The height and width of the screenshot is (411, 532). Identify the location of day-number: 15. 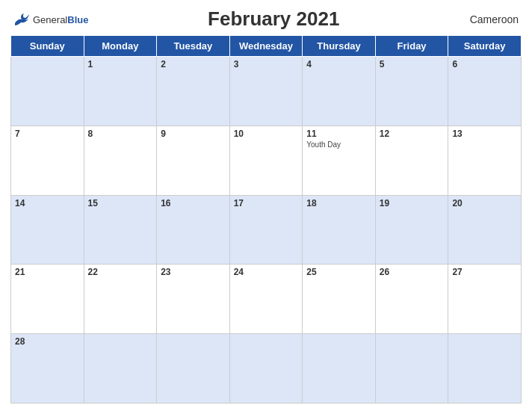
(121, 203).